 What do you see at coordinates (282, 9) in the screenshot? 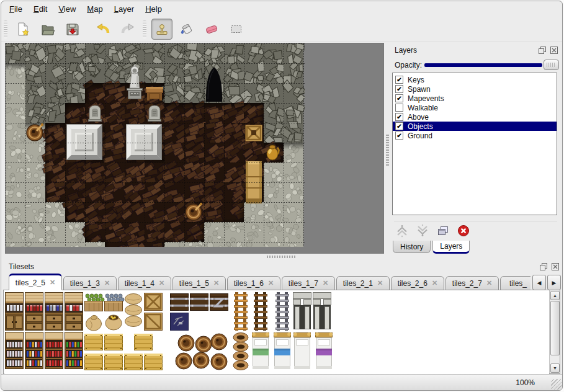
I see `menu-bar: FileEditViewMapLayerHelp` at bounding box center [282, 9].